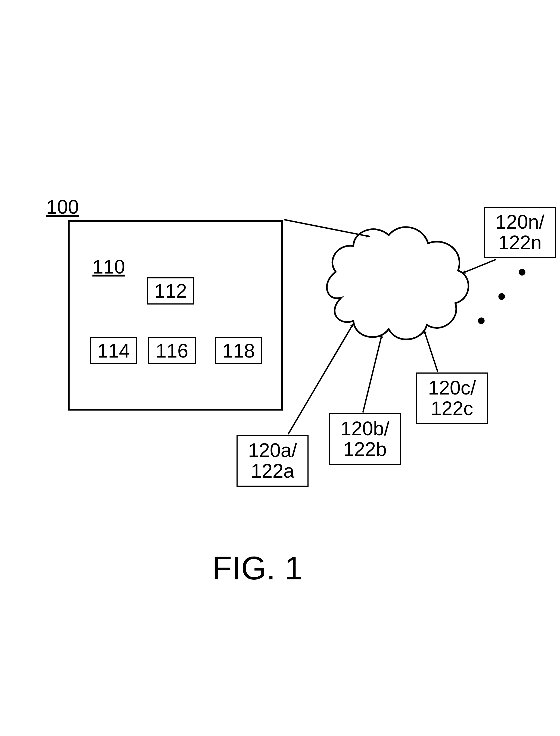  I want to click on server-inner-c: 116, so click(172, 351).